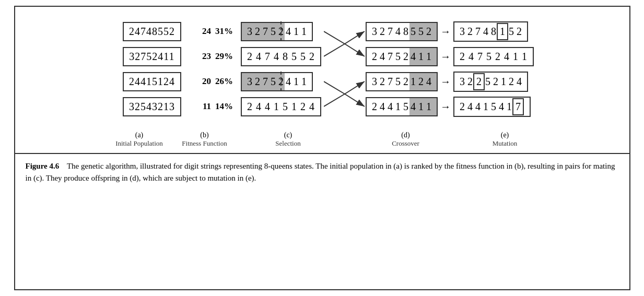 This screenshot has width=644, height=296. I want to click on caption-area: Figure 4.6 The genetic algorithm, illust…, so click(322, 172).